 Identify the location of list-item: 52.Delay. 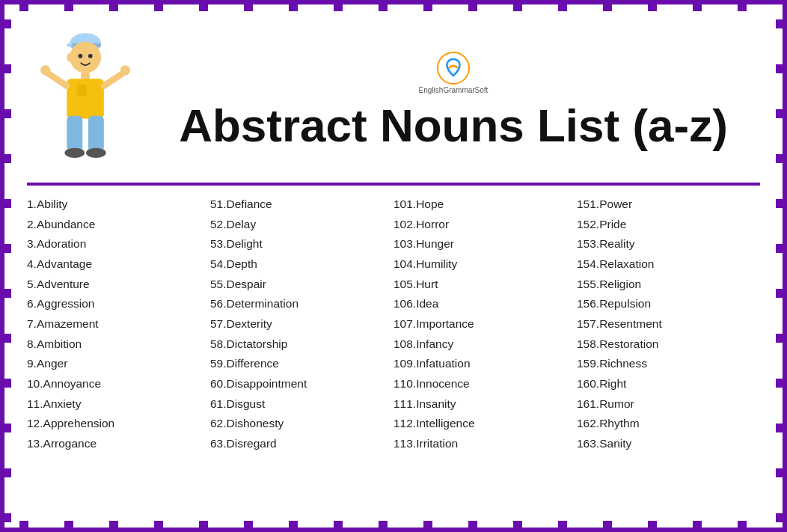
(302, 224).